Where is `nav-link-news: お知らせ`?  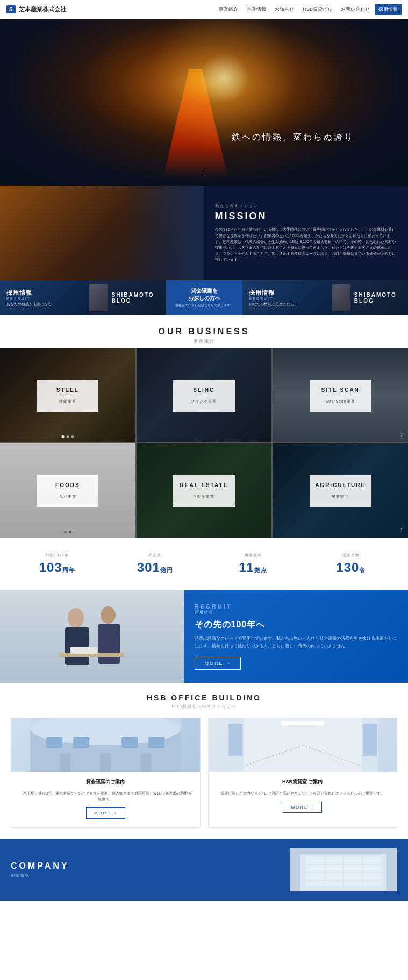
nav-link-news: お知らせ is located at coordinates (284, 10).